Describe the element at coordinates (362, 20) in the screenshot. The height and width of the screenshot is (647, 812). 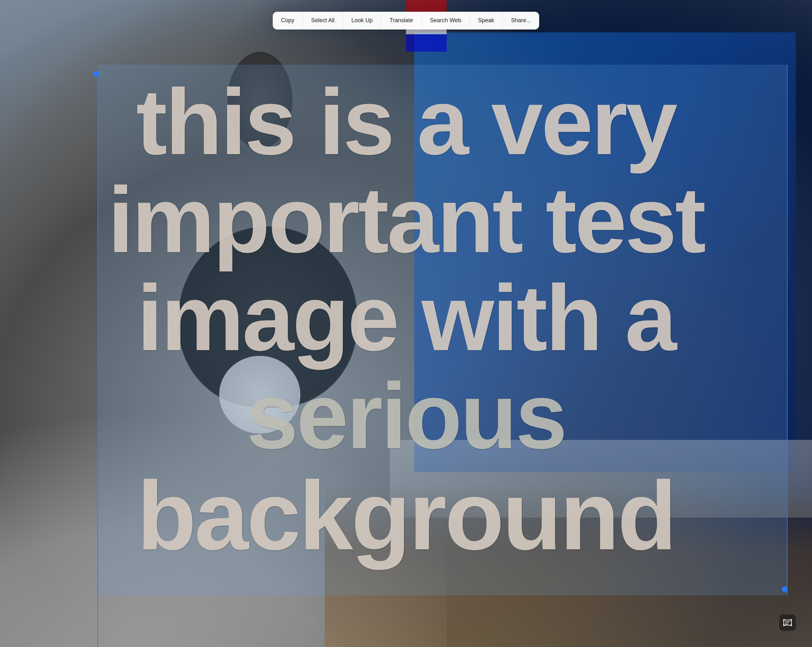
I see `menu-item-look-up: Look Up` at that location.